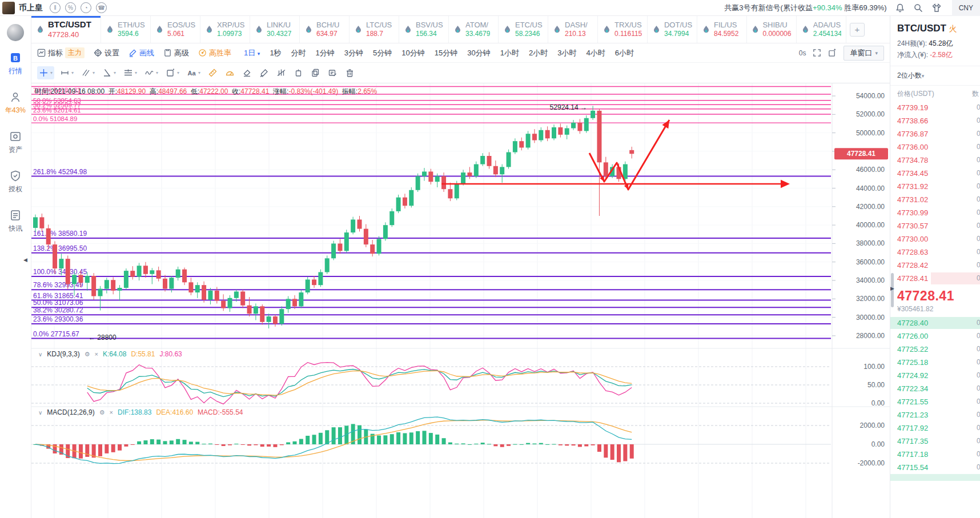  What do you see at coordinates (935, 455) in the screenshot?
I see `orderbook-row: 47717.180` at bounding box center [935, 455].